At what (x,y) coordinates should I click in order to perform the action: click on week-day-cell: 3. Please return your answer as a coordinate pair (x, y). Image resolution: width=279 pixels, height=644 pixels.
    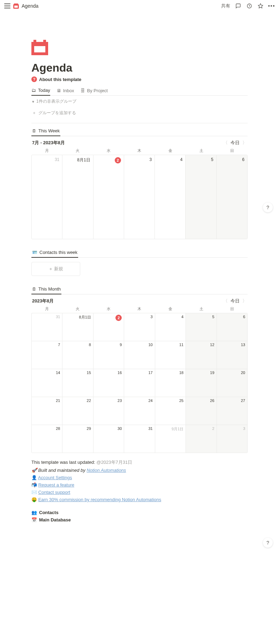
    Looking at the image, I should click on (140, 197).